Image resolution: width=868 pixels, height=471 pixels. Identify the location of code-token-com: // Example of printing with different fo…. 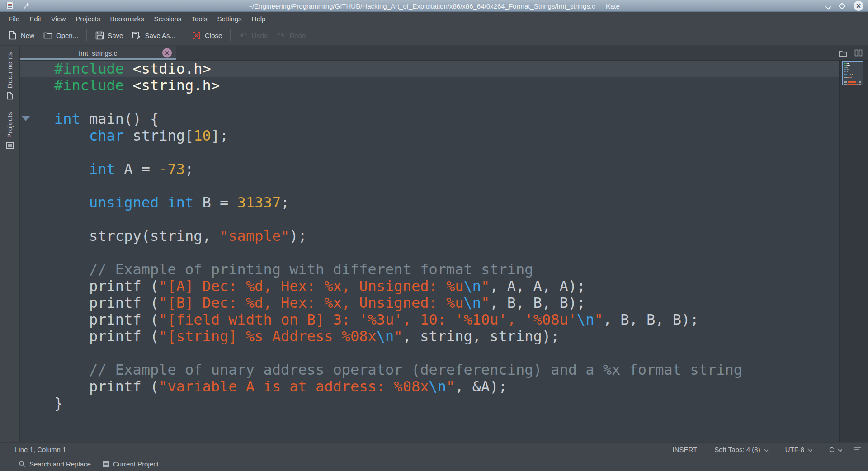
(294, 269).